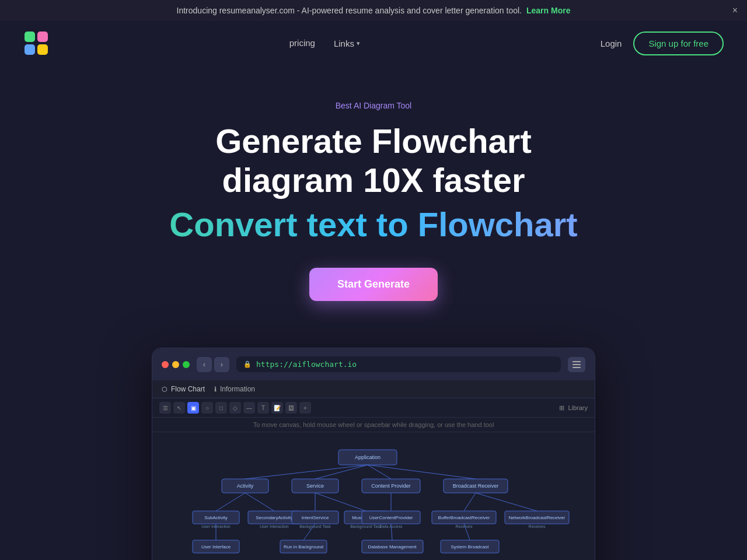 The height and width of the screenshot is (560, 747). I want to click on toolbar-right: ⊞ Library, so click(573, 408).